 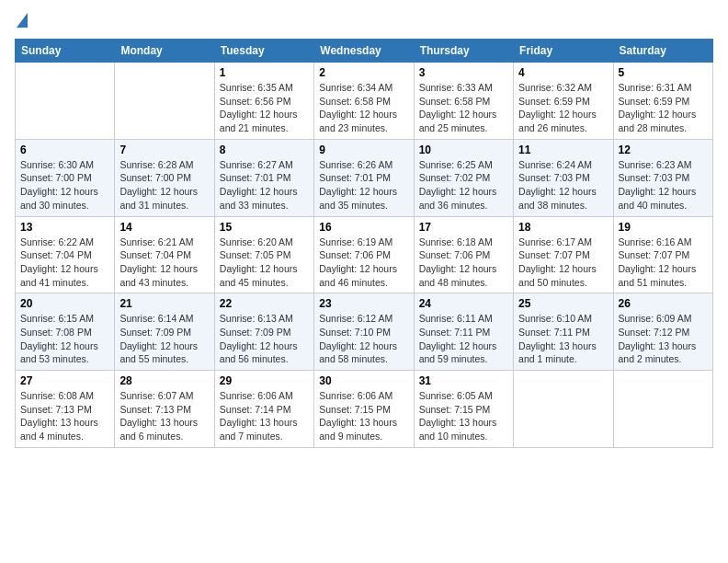 I want to click on day-number: 11, so click(x=563, y=150).